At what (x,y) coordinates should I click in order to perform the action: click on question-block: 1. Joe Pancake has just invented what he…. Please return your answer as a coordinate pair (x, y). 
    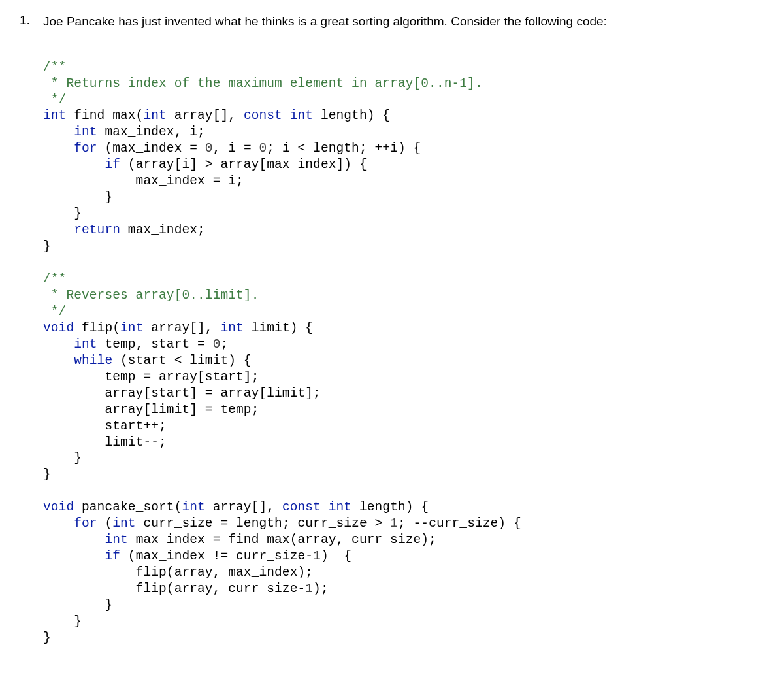
    Looking at the image, I should click on (392, 22).